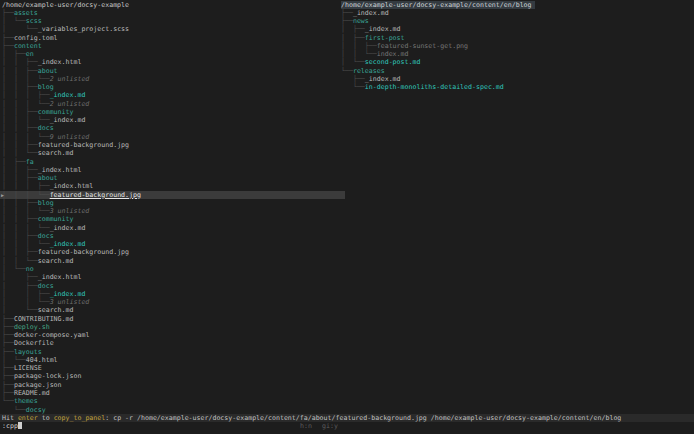 Image resolution: width=694 pixels, height=434 pixels. Describe the element at coordinates (385, 38) in the screenshot. I see `entry-name: first-post` at that location.